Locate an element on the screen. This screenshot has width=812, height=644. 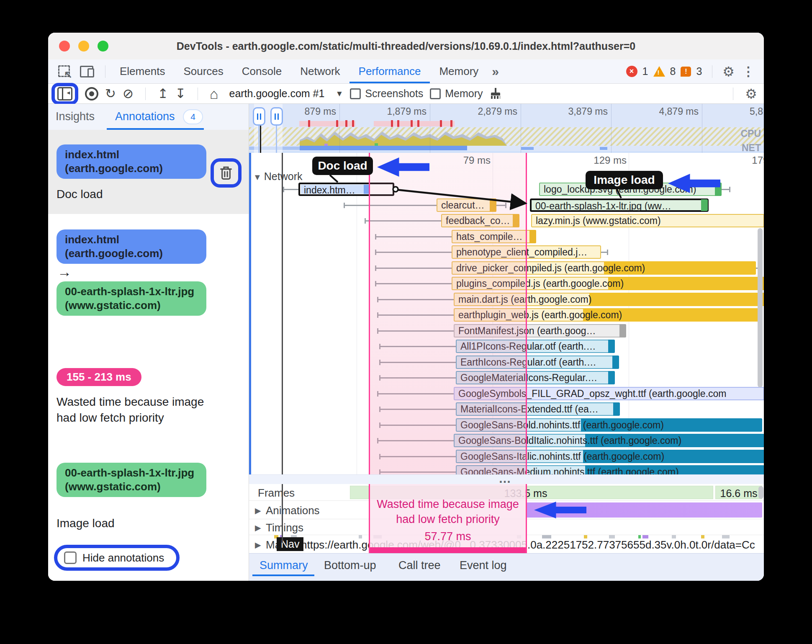
network-request-bar: earthplugin_web.js (earth.google.com) is located at coordinates (608, 315).